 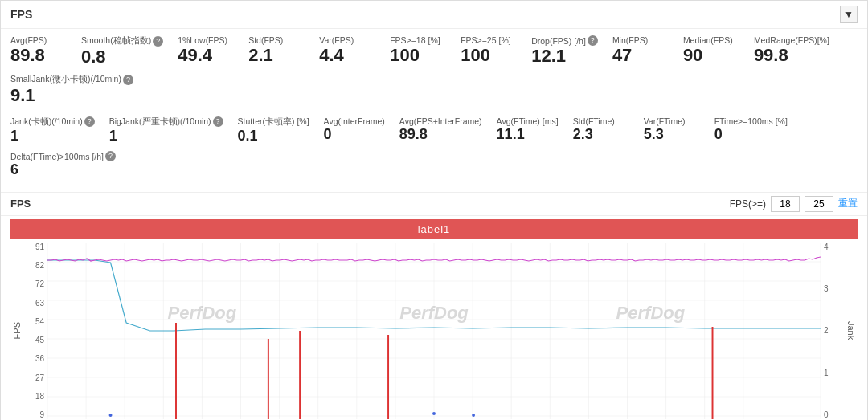 I want to click on stat-value-smalljank: 9.1, so click(x=72, y=96).